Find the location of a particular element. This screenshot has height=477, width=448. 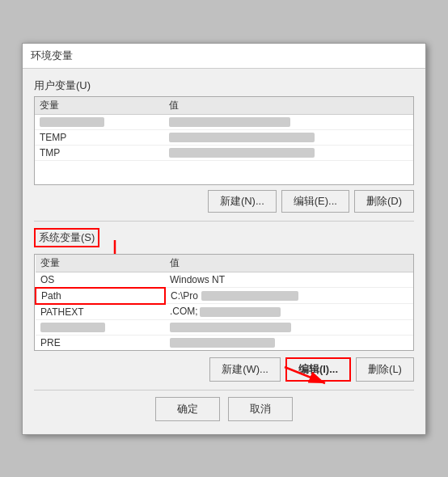

var-value: Windows NT is located at coordinates (290, 280).